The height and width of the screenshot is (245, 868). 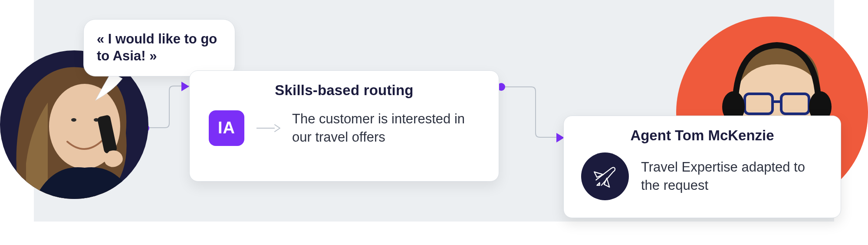 I want to click on agent-skill-description: Travel Expertise adapted to the request, so click(x=733, y=176).